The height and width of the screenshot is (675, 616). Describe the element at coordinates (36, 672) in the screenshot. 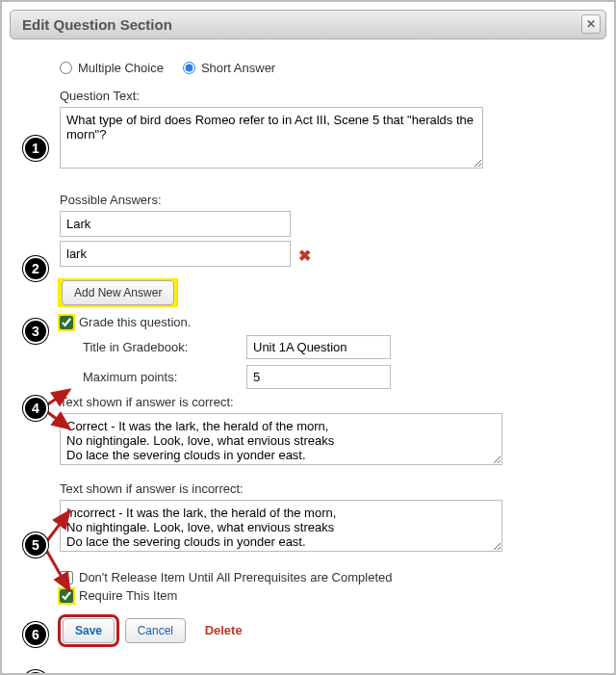

I see `step-badge-7: 7` at that location.